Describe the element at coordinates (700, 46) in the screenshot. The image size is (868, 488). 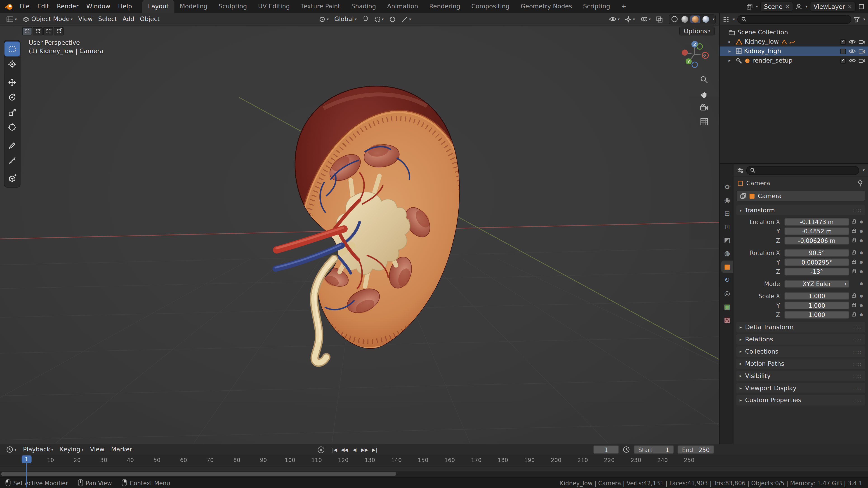
I see `gizmo-y-neg-axis` at that location.